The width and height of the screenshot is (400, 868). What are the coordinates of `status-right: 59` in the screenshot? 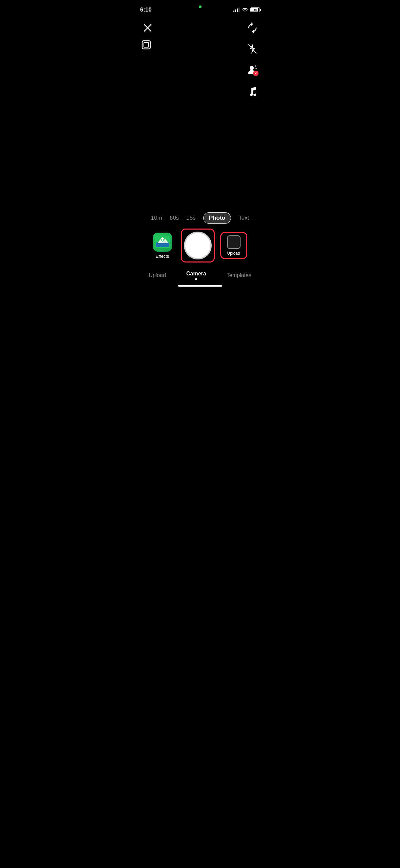 It's located at (247, 10).